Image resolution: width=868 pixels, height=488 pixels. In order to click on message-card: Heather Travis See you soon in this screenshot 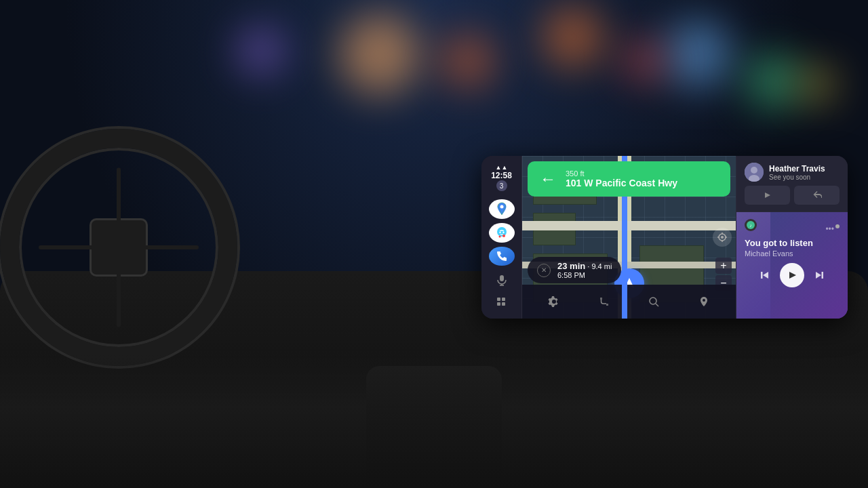, I will do `click(792, 184)`.